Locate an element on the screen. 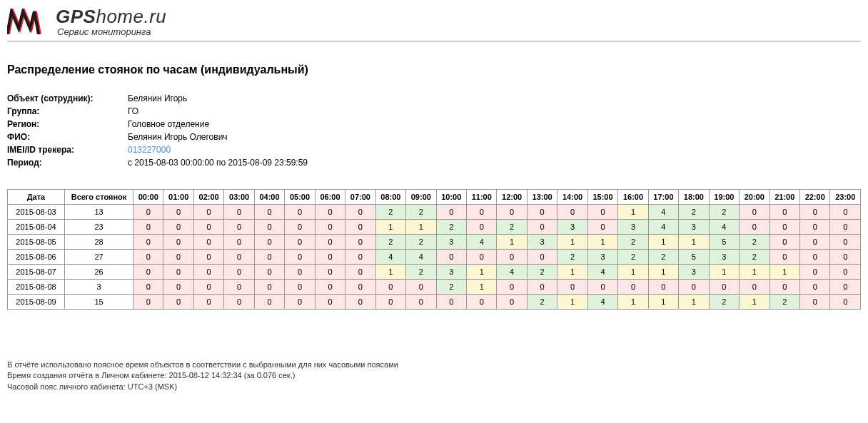 The width and height of the screenshot is (868, 423). table-header-row: Дата Всего стоянок 00:0001:0002:0003:000… is located at coordinates (434, 197).